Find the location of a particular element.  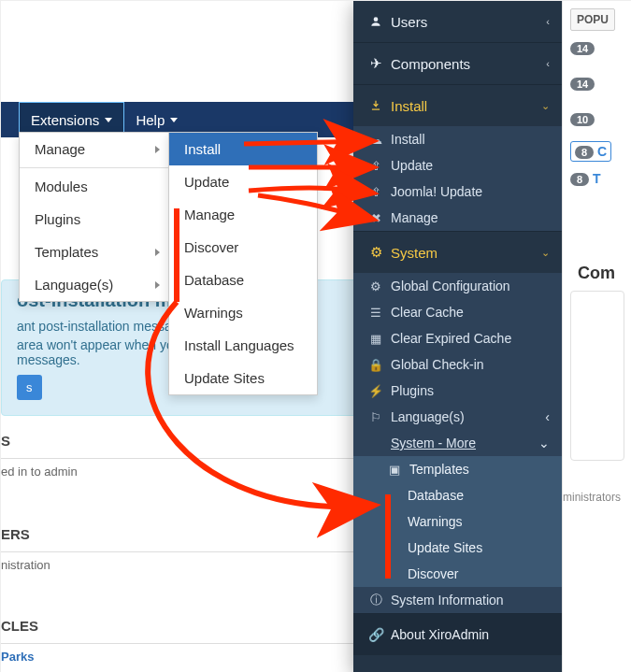

side-item-update: ⇧ Update is located at coordinates (458, 165).